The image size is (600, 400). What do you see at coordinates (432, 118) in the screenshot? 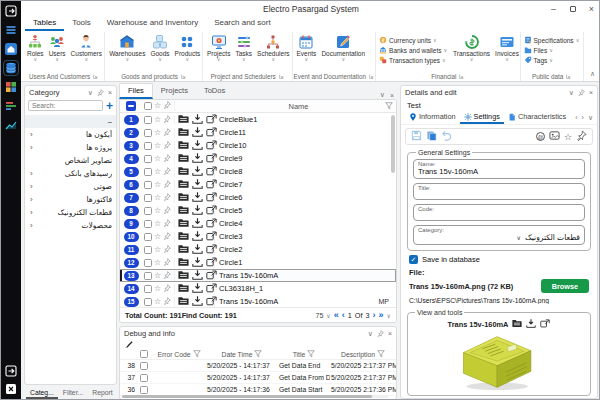
I see `tab-information: Information` at bounding box center [432, 118].